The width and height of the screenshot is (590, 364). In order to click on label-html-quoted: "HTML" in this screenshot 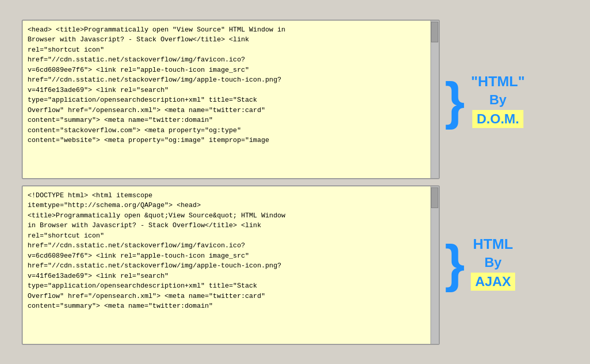, I will do `click(498, 82)`.